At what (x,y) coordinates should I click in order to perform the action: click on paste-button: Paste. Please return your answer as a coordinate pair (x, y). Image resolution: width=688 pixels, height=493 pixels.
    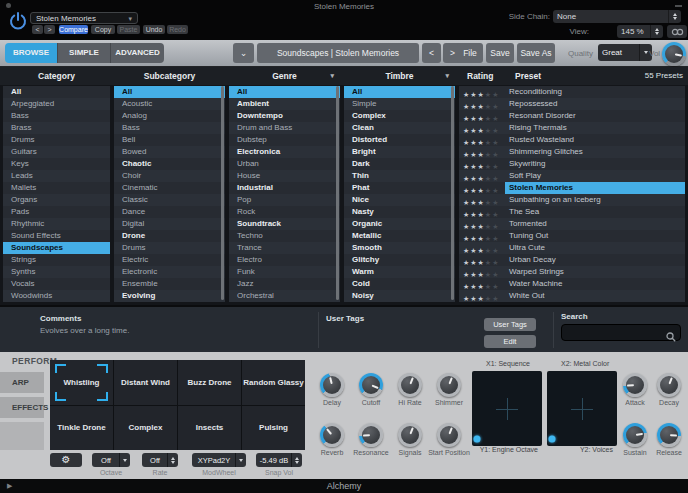
    Looking at the image, I should click on (128, 30).